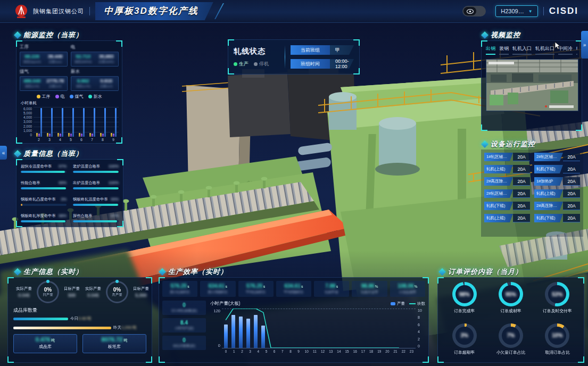 The image size is (588, 366). I want to click on legend-item: 电, so click(60, 97).